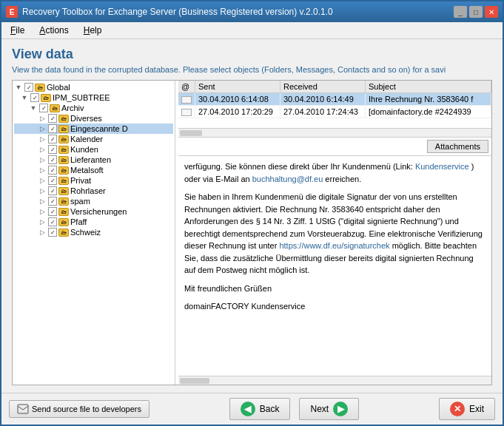 The height and width of the screenshot is (426, 504). Describe the element at coordinates (93, 222) in the screenshot. I see `tree-item-pfaff: ▷ ✓ 🗁 Pfaff` at that location.